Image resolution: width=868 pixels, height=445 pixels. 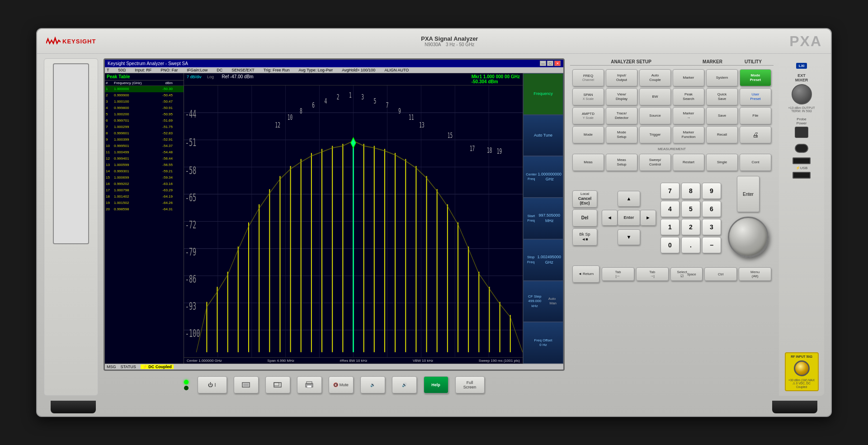 What do you see at coordinates (755, 274) in the screenshot?
I see `btn-menu: Menu (Alt)` at bounding box center [755, 274].